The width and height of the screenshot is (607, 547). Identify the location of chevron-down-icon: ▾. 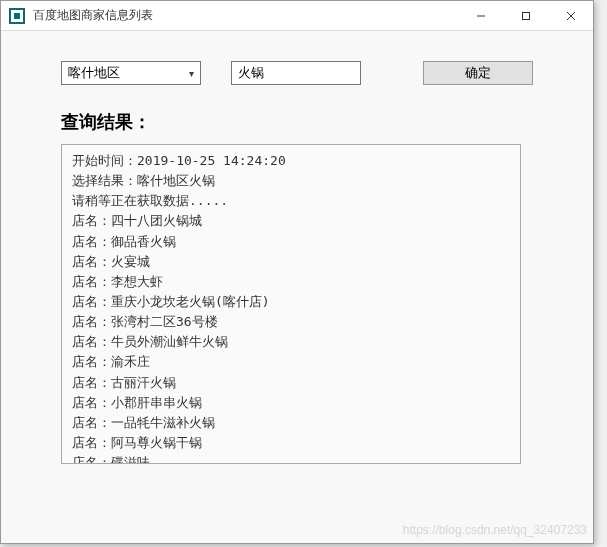
(192, 74).